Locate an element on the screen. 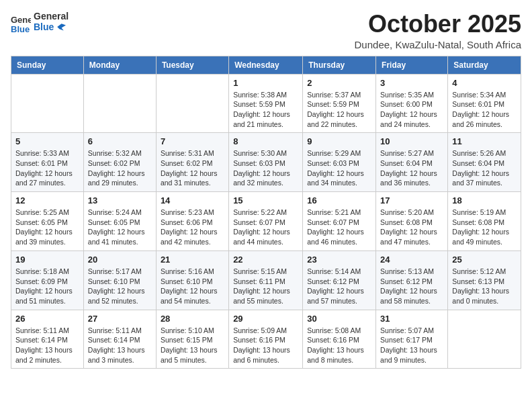  day-info: Sunrise: 5:20 AMSunset: 6:08 PMDaylight:… is located at coordinates (412, 227).